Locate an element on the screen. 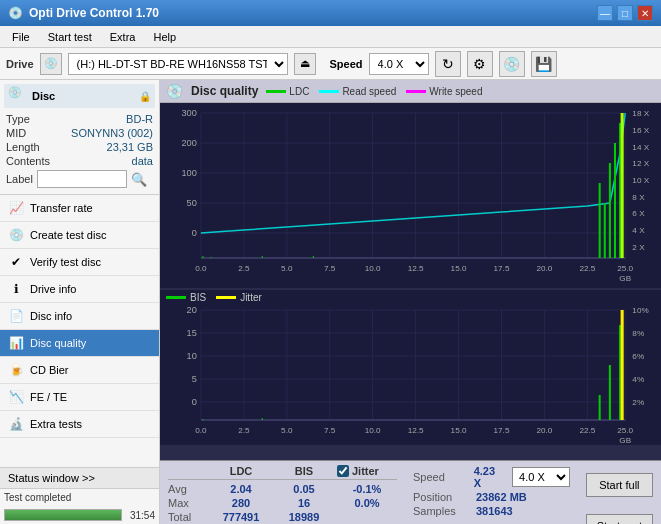 The width and height of the screenshot is (661, 524). jitter-checkbox is located at coordinates (343, 471).